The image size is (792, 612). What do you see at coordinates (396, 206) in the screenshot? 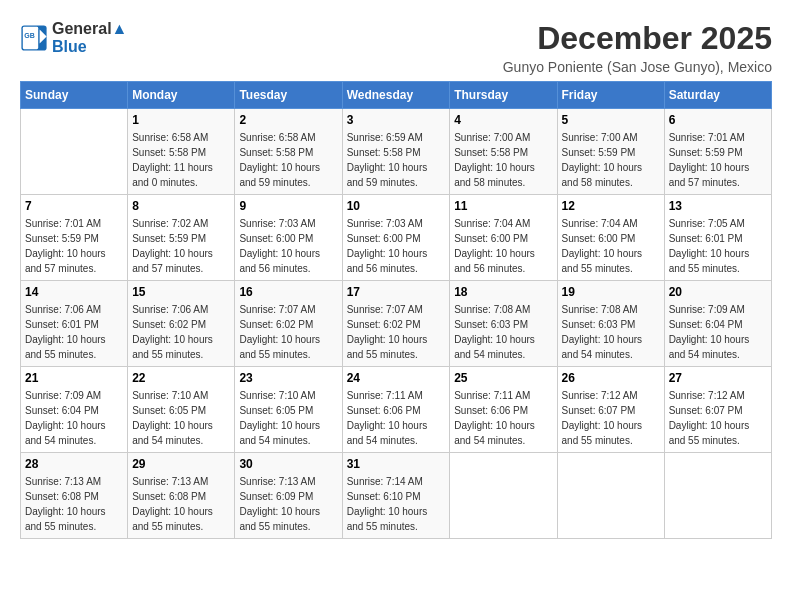
I see `day-number: 10` at bounding box center [396, 206].